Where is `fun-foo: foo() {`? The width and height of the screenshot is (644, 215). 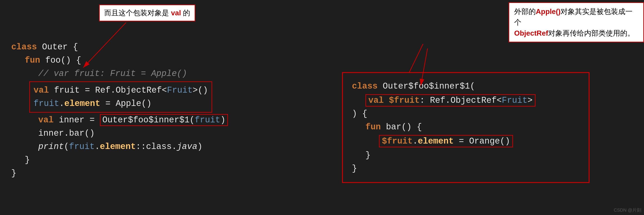 fun-foo: foo() { is located at coordinates (60, 60).